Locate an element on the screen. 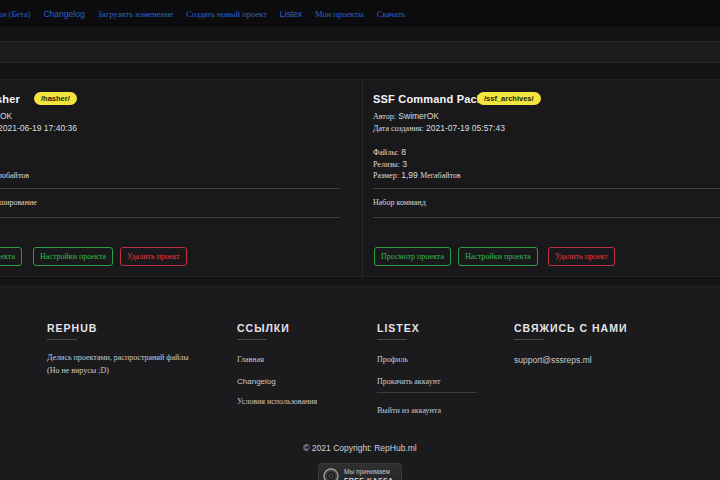 The image size is (720, 480). project-releases: Релизы: 3 is located at coordinates (390, 164).